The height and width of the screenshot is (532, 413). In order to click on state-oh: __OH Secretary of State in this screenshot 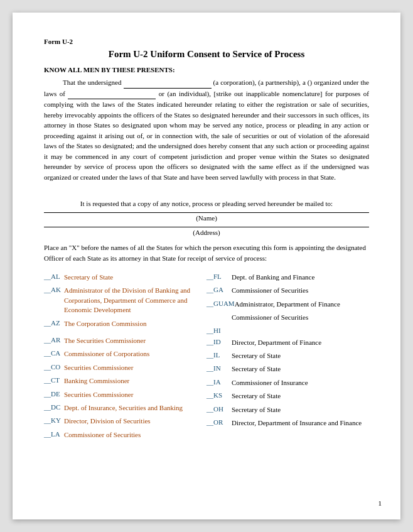, I will do `click(287, 410)`.